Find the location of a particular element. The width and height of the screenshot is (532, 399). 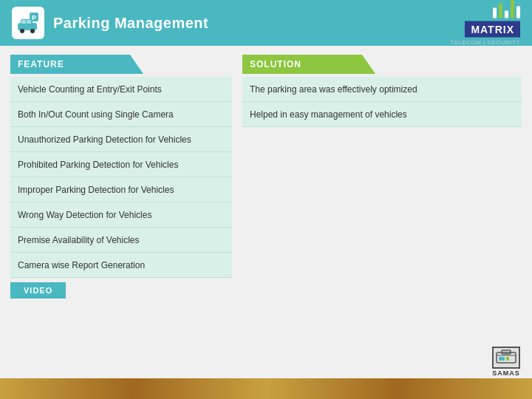

samas-label: SAMAS is located at coordinates (506, 373).